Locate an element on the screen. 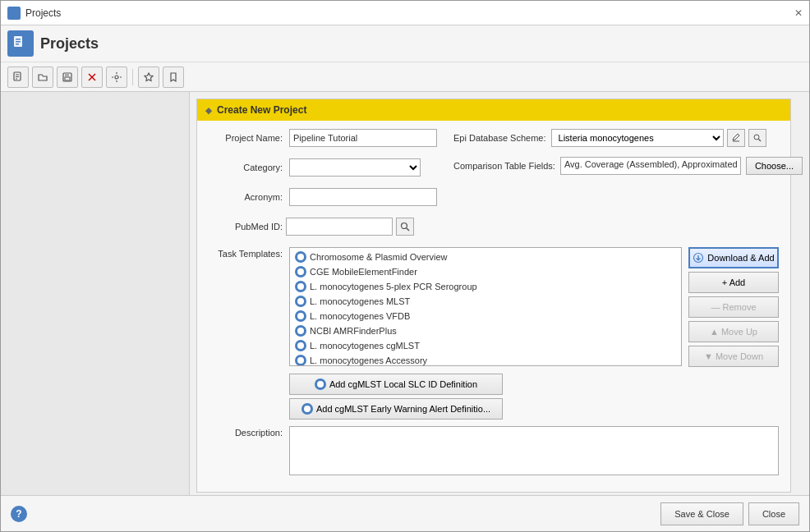 The image size is (810, 532). page-icon is located at coordinates (21, 44).